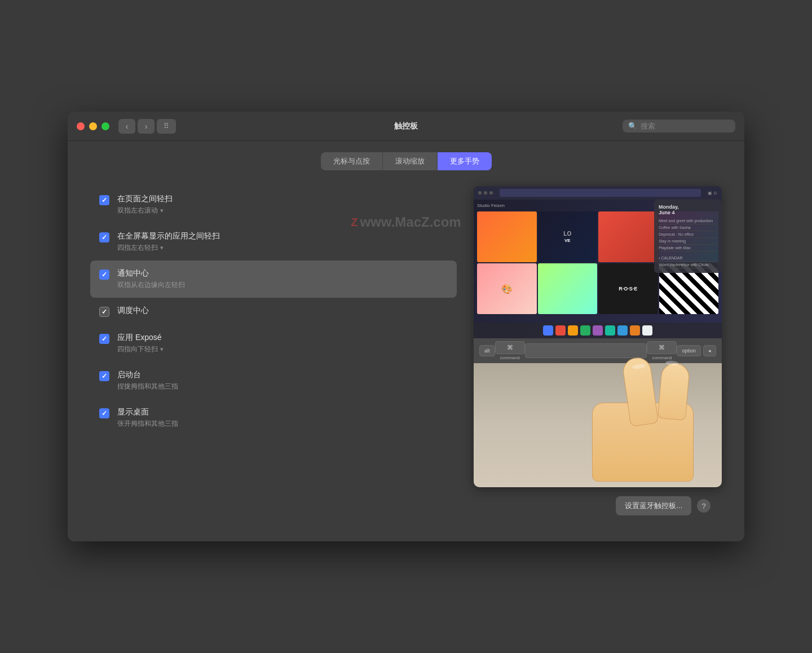 This screenshot has width=812, height=653. I want to click on checkbox-swipe-fullscreen, so click(104, 237).